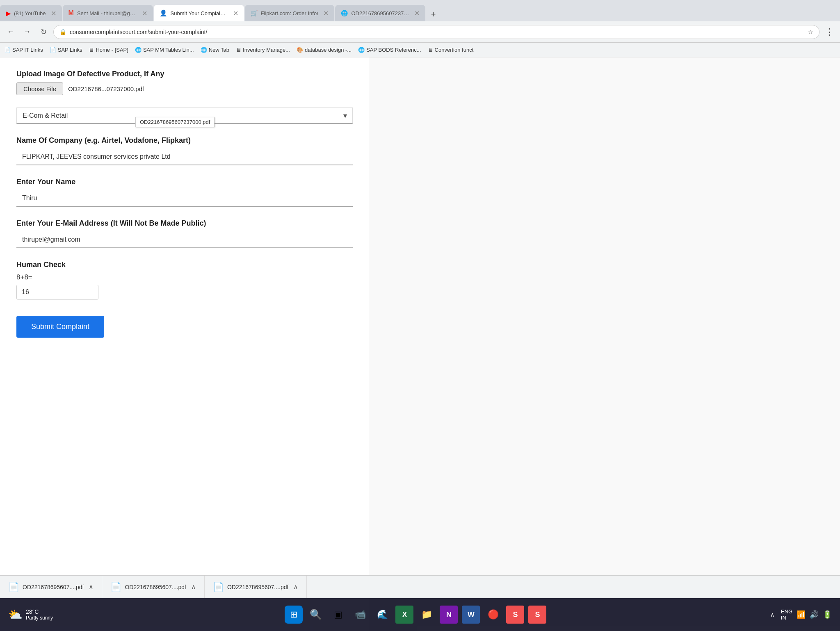 The height and width of the screenshot is (631, 840). Describe the element at coordinates (144, 13) in the screenshot. I see `tab-gmail-close: ✕` at that location.